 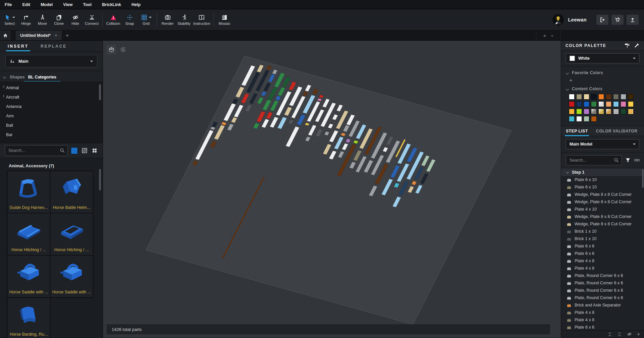 I want to click on filter-icon, so click(x=628, y=160).